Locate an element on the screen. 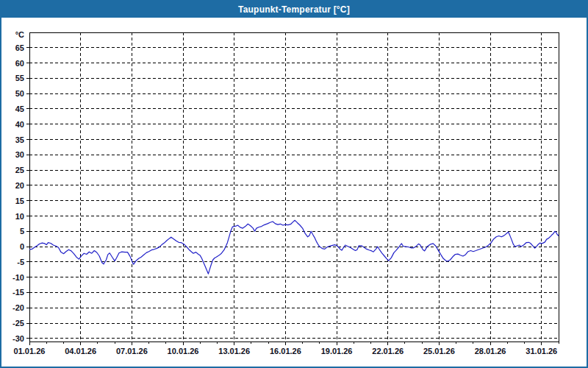 Image resolution: width=588 pixels, height=368 pixels. x-tick-label: 31.01.26 is located at coordinates (541, 351).